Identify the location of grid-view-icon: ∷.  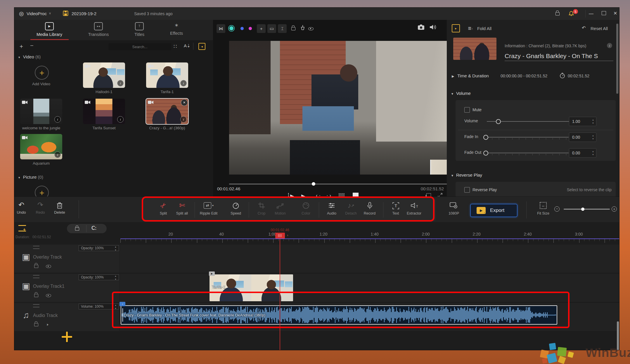
(175, 46).